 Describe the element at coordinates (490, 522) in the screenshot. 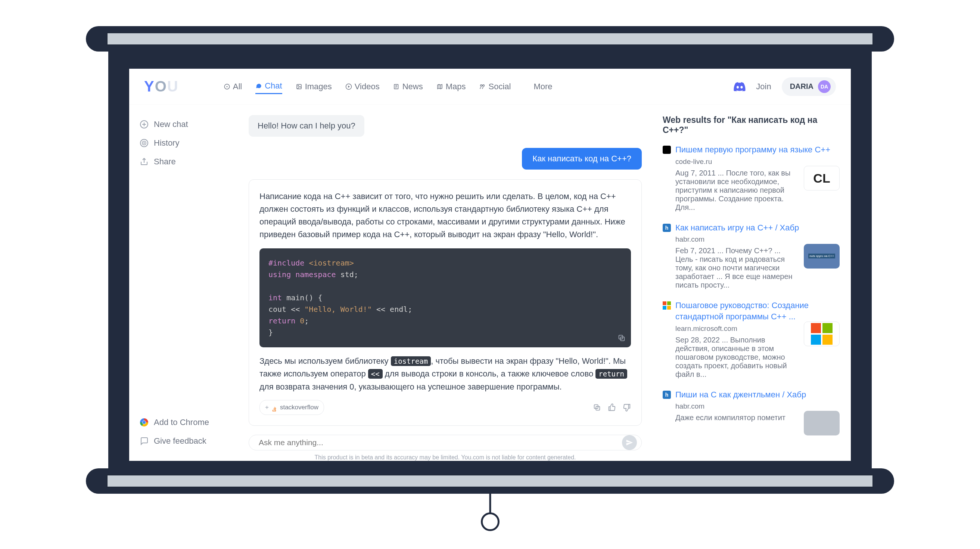

I see `projector-pull-ring` at that location.